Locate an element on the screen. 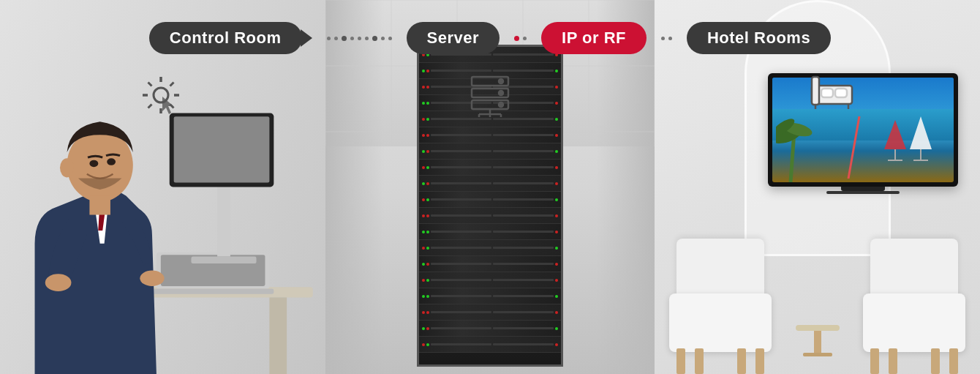 The width and height of the screenshot is (980, 374). ip-or-rf-label: IP or RF is located at coordinates (594, 38).